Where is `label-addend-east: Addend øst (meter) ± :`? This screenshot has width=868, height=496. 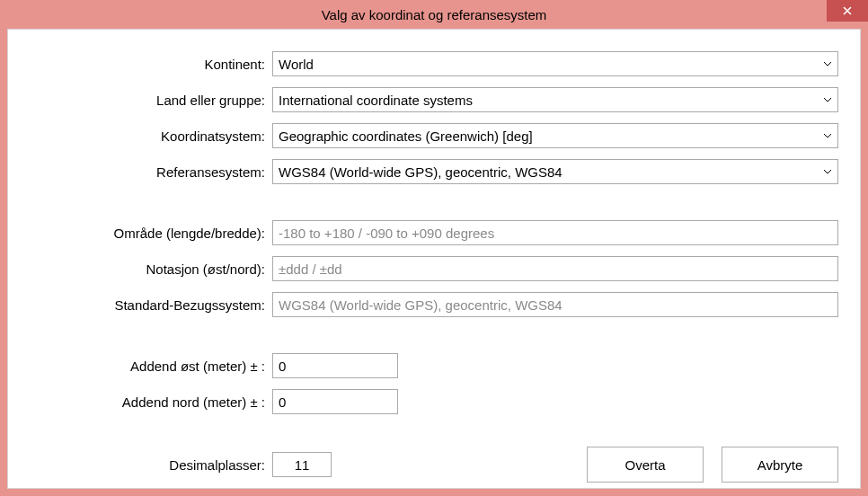 label-addend-east: Addend øst (meter) ± : is located at coordinates (151, 367).